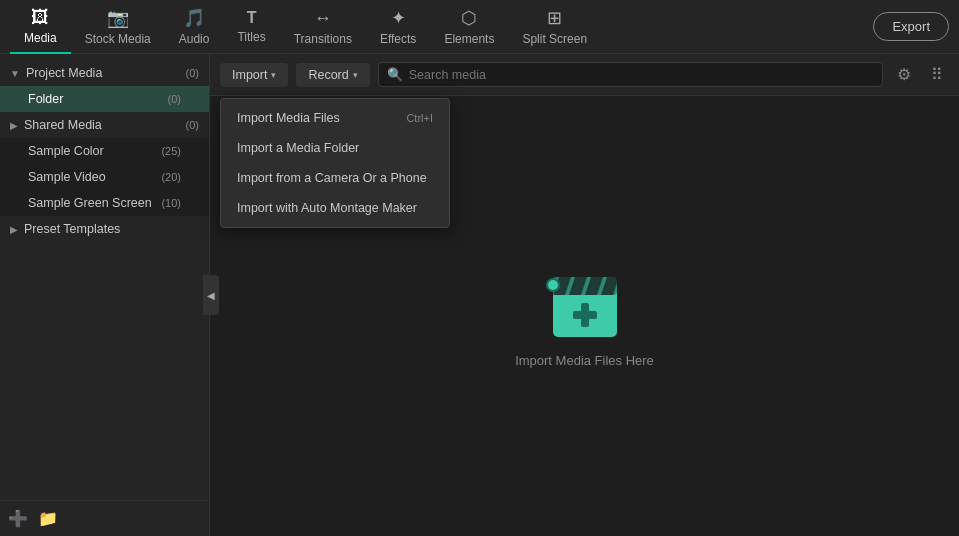 The height and width of the screenshot is (536, 959). What do you see at coordinates (98, 99) in the screenshot?
I see `sidebar-label-folder: Folder` at bounding box center [98, 99].